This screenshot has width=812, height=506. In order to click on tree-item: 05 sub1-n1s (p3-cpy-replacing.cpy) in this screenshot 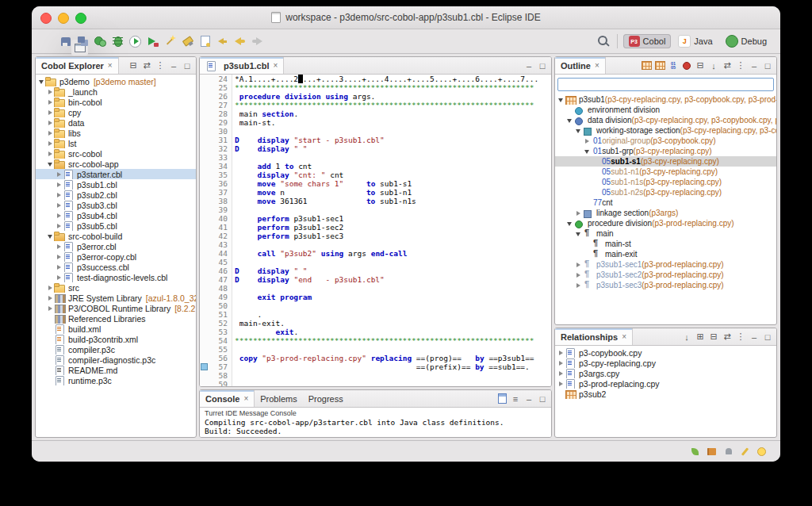, I will do `click(666, 182)`.